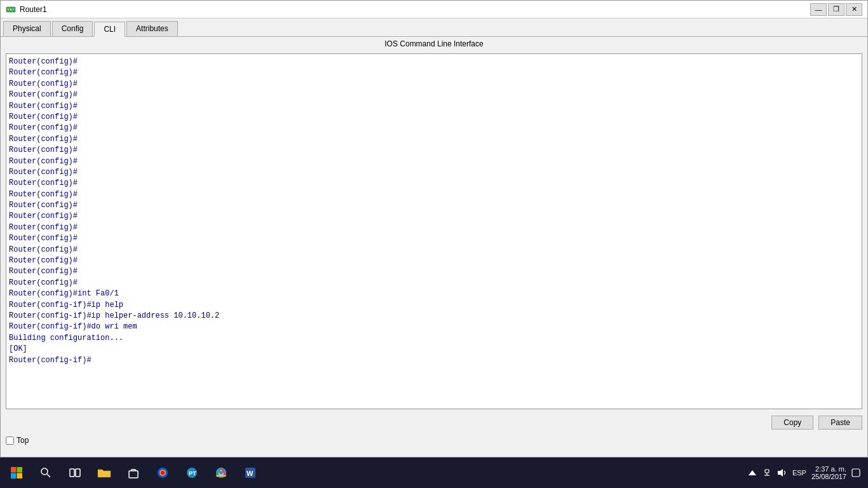 The image size is (868, 488). I want to click on titlebar-left: Router1, so click(27, 10).